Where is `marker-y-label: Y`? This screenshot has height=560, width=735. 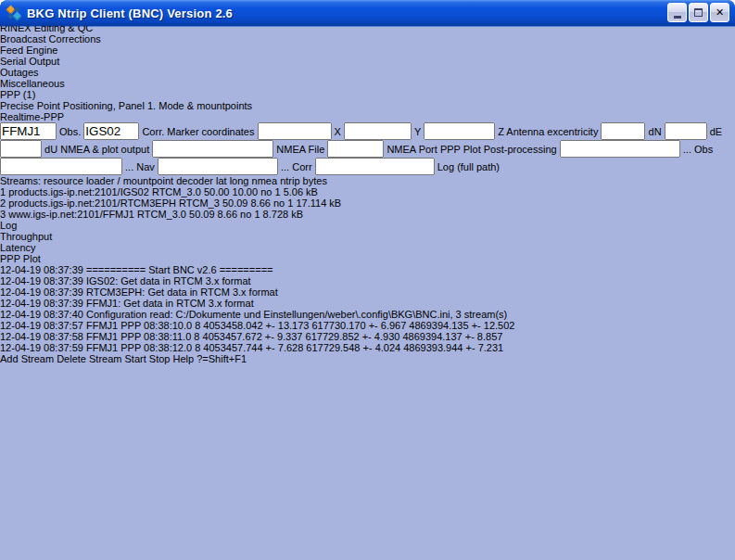
marker-y-label: Y is located at coordinates (417, 132).